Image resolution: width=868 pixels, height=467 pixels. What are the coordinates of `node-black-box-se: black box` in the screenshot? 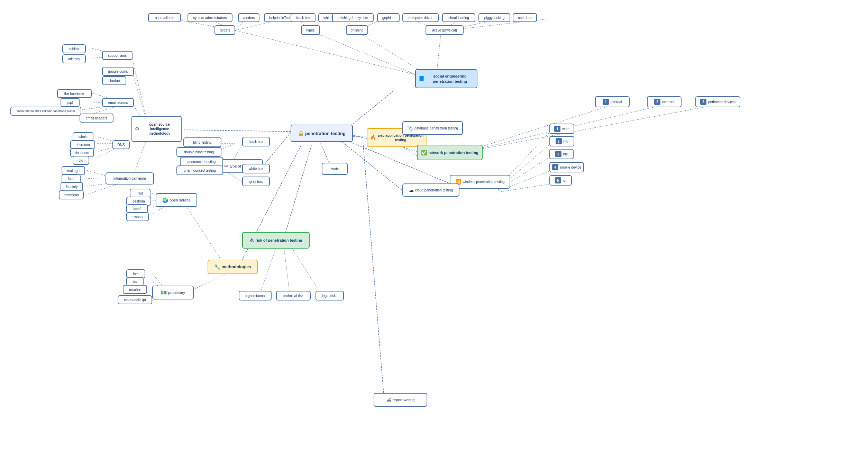 It's located at (303, 18).